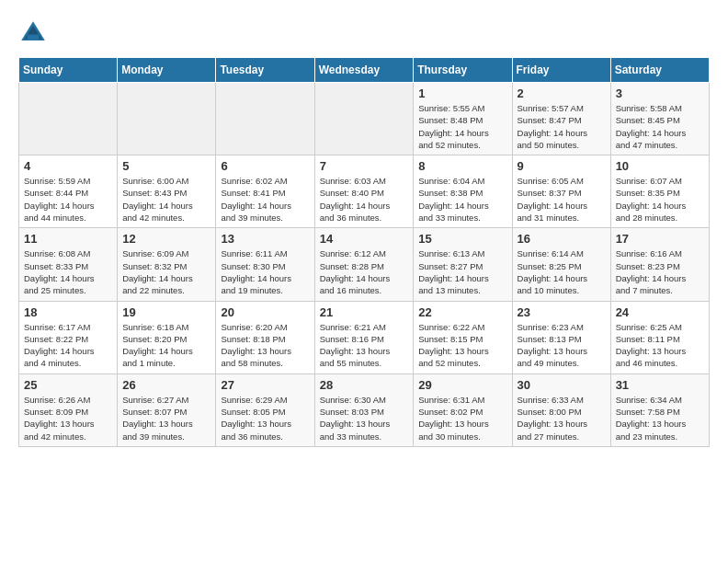  I want to click on day-info: Sunrise: 6:21 AM Sunset: 8:16 PM Dayligh…, so click(364, 346).